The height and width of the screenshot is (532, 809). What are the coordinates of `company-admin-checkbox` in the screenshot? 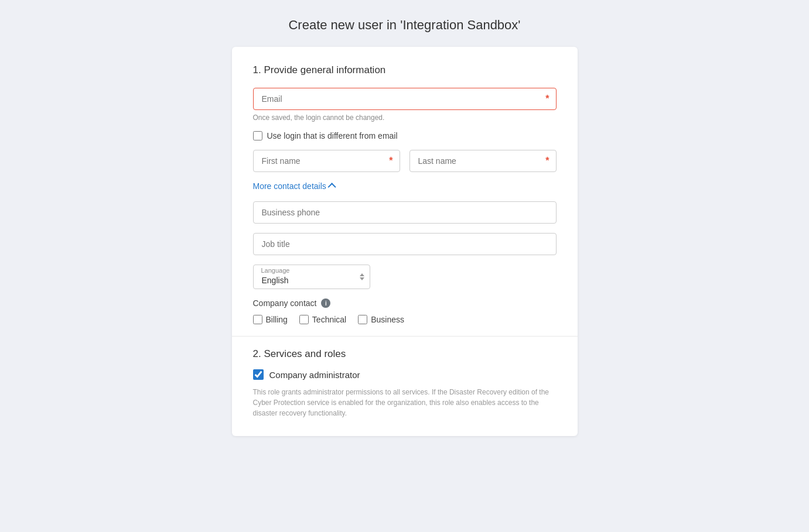 It's located at (258, 375).